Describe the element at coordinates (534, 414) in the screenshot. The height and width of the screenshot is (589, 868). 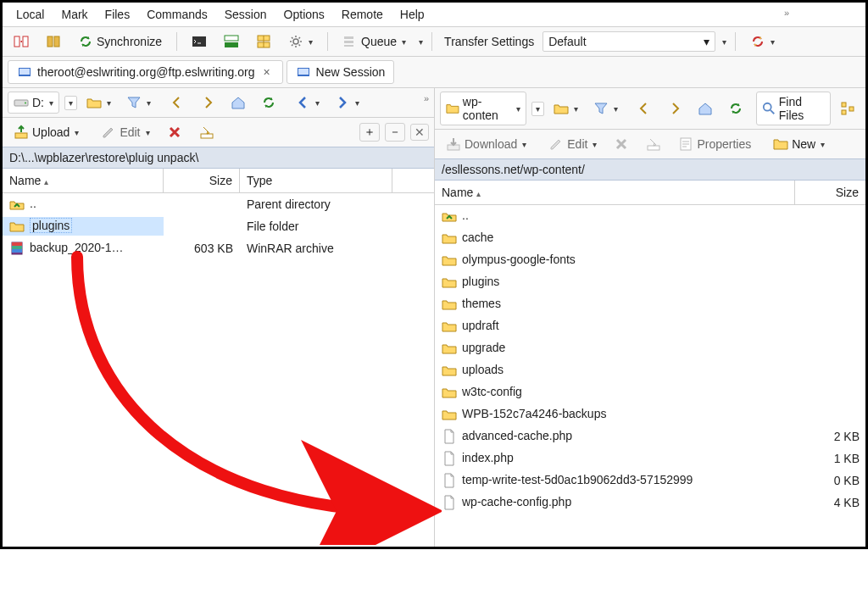
I see `file-name: WPB-152c7a4246-backups` at that location.